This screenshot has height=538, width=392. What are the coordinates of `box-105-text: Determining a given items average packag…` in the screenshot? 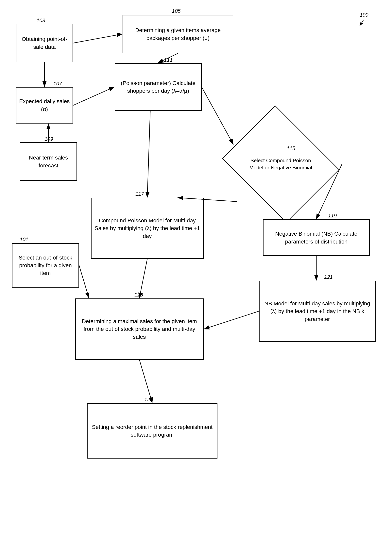 It's located at (178, 34).